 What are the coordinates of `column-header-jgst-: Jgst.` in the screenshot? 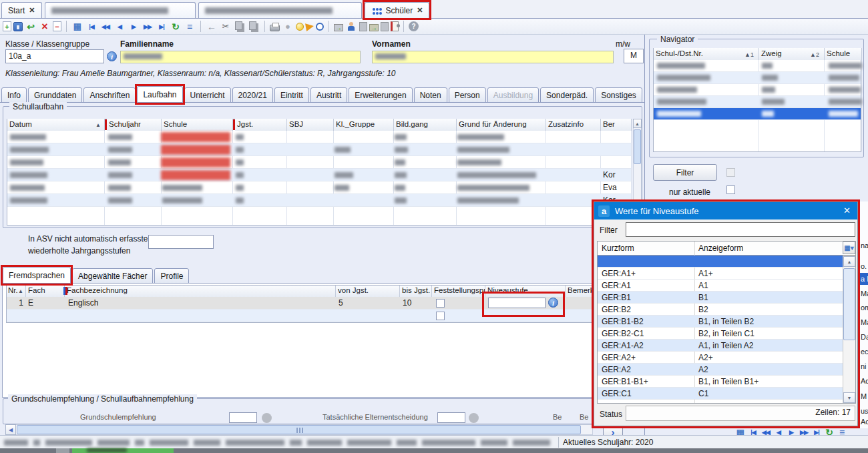 It's located at (261, 125).